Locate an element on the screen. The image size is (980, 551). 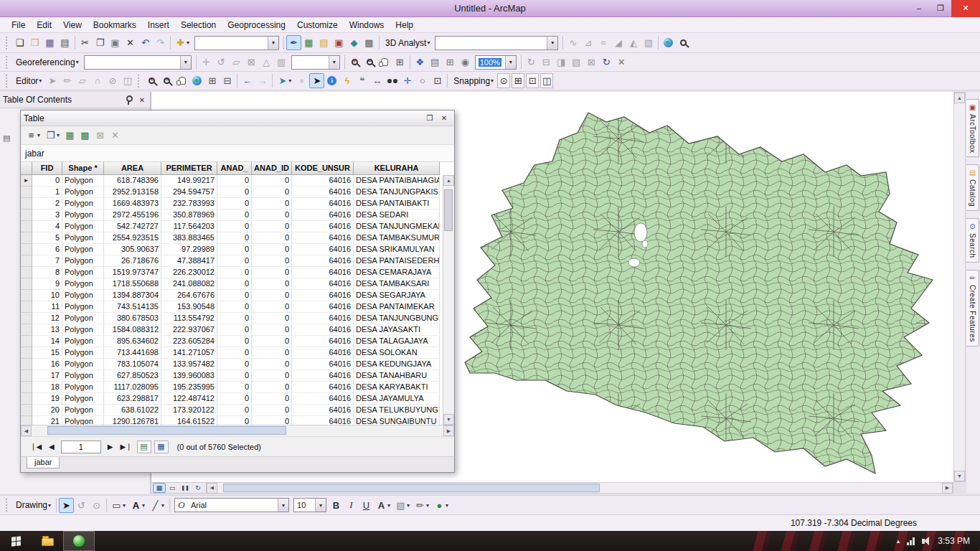
georeferencing-layer-combo: ▾ is located at coordinates (138, 62).